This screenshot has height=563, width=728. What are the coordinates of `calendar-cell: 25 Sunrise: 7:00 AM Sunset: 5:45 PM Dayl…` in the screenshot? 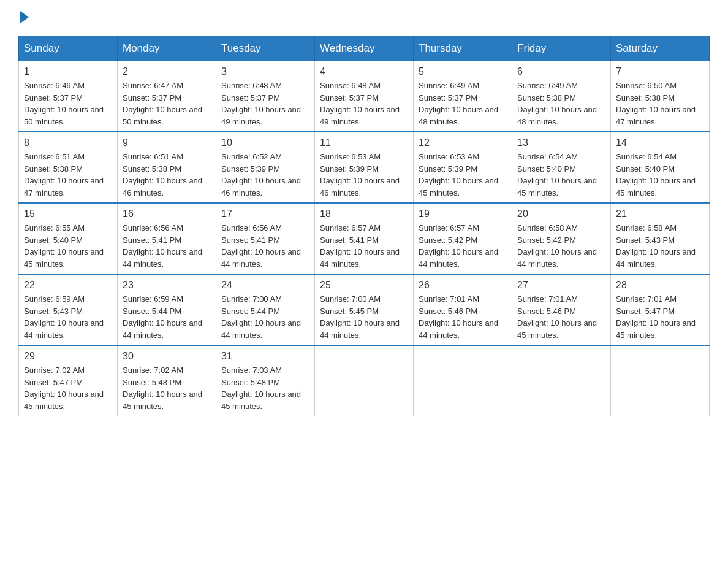 It's located at (364, 310).